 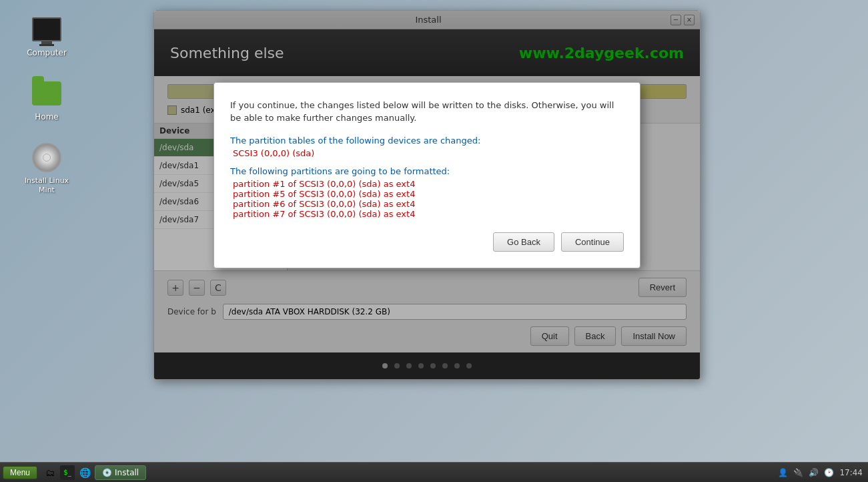 What do you see at coordinates (120, 473) in the screenshot?
I see `taskbar-install-app: 💿 Install` at bounding box center [120, 473].